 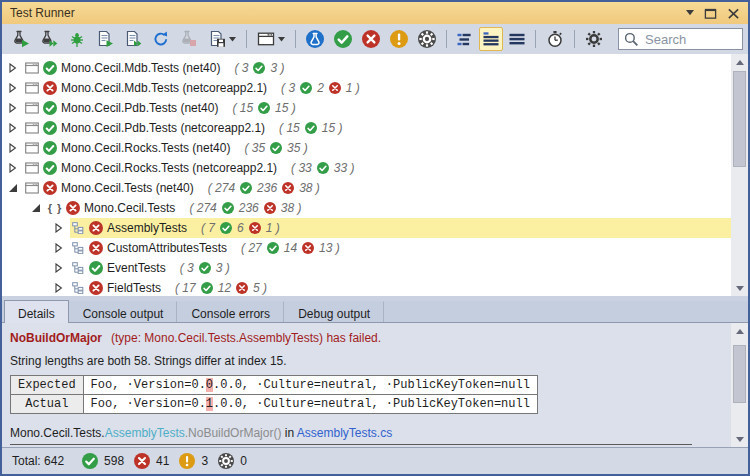 I want to click on tab-console-errors: Console errors, so click(x=230, y=312).